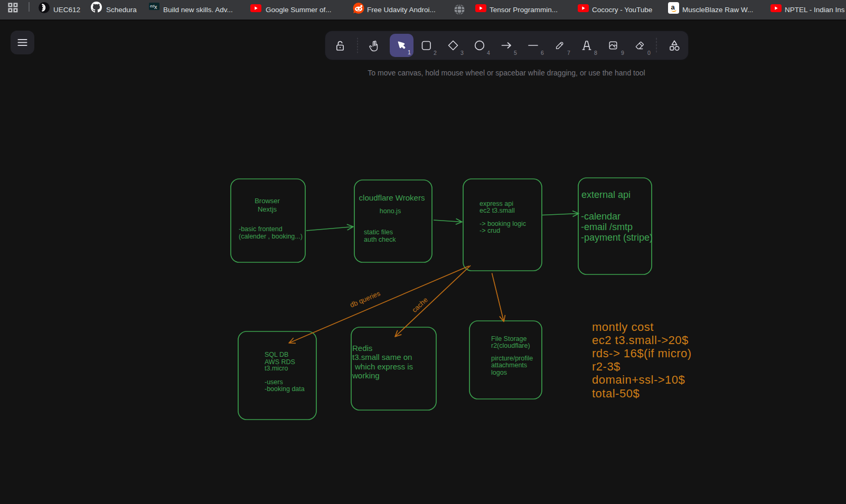 Image resolution: width=846 pixels, height=504 pixels. What do you see at coordinates (490, 231) in the screenshot?
I see `svg-text: -> crud` at bounding box center [490, 231].